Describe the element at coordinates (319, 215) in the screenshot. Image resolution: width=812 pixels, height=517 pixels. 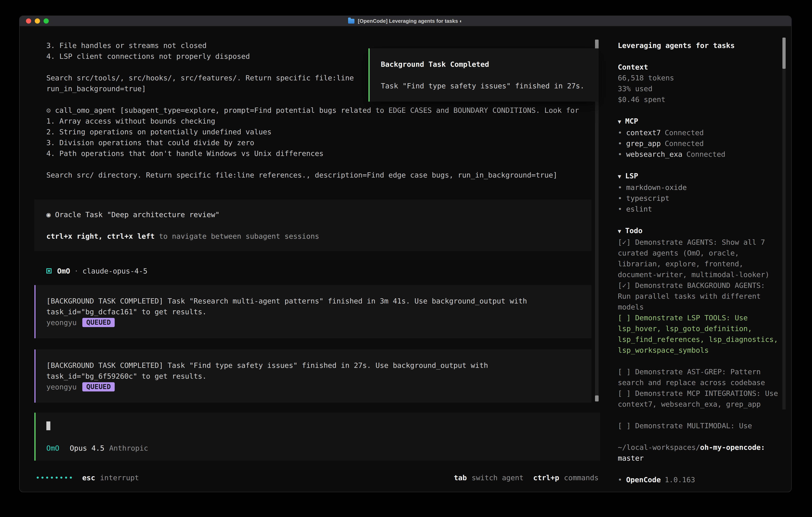
I see `oracle-task-title: ◉ Oracle Task "Deep architecture review"` at that location.